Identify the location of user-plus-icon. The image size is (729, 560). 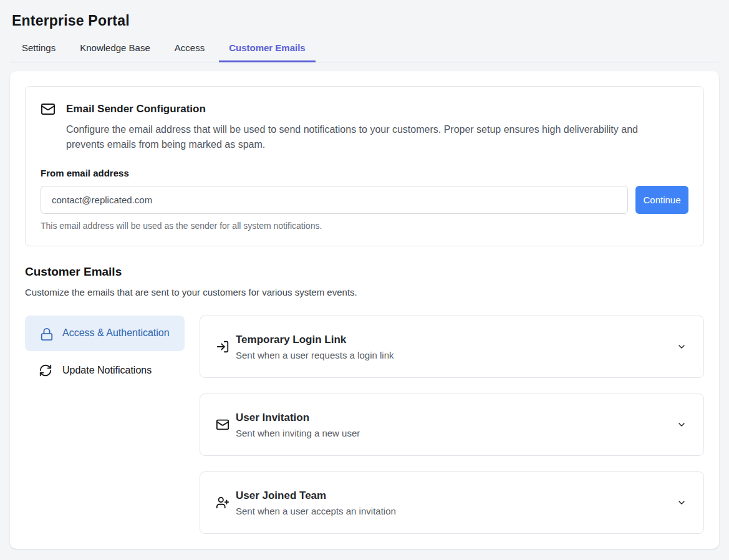
(223, 503).